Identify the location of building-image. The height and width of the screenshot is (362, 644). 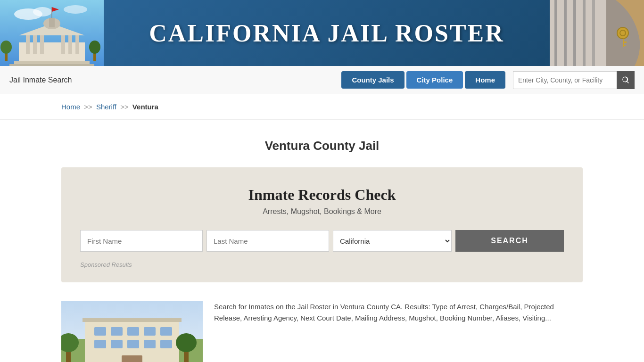
(132, 332).